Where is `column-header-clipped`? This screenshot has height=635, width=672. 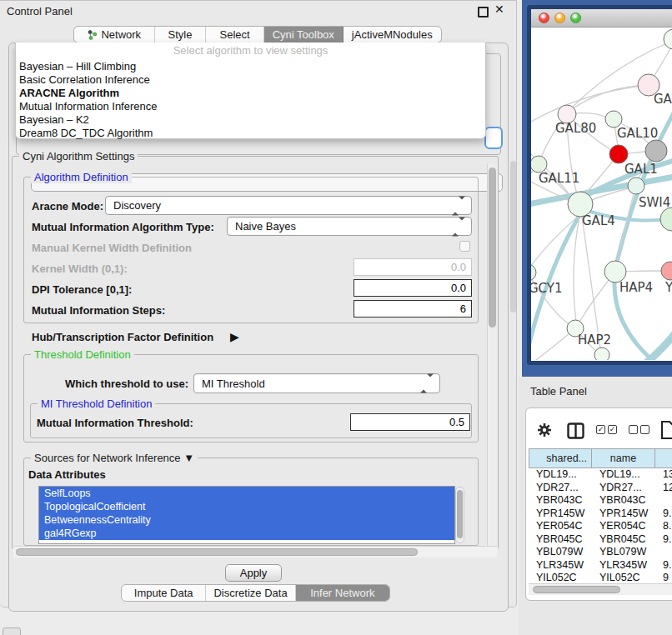
column-header-clipped is located at coordinates (664, 458).